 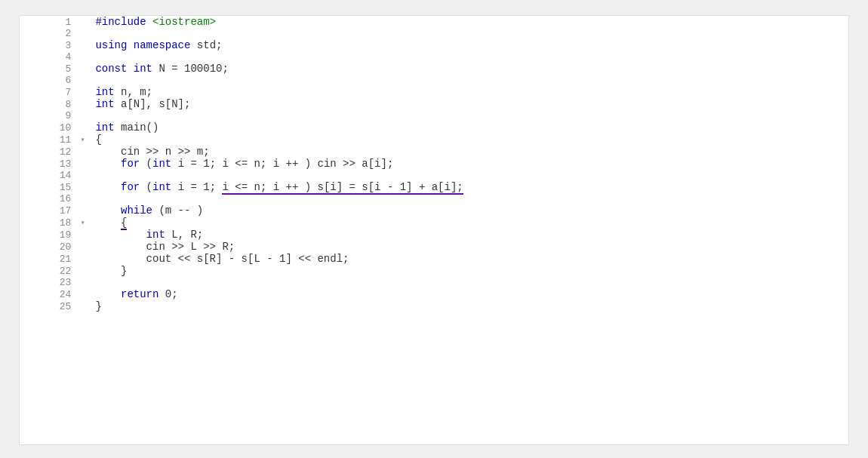 What do you see at coordinates (434, 80) in the screenshot?
I see `table-row: 6` at bounding box center [434, 80].